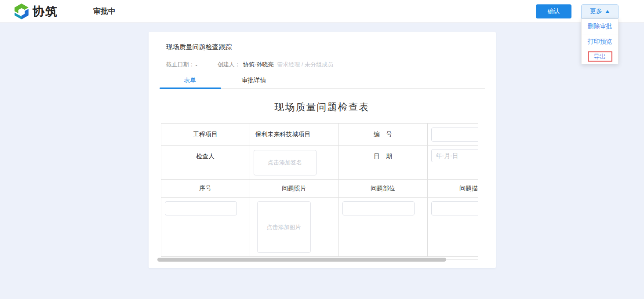 This screenshot has height=299, width=644. I want to click on deadline-value: -, so click(196, 65).